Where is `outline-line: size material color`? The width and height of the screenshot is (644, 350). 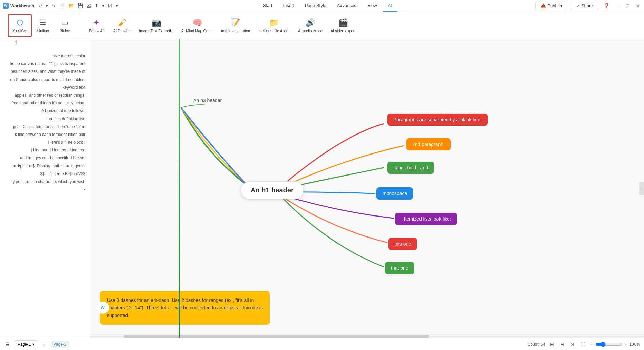
outline-line: size material color is located at coordinates (45, 56).